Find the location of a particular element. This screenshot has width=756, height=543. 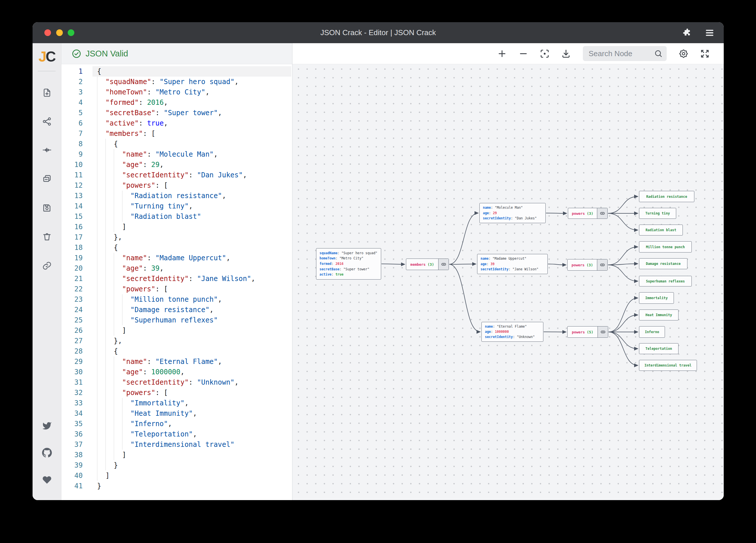

graph-node-l8: Heat Immunity is located at coordinates (659, 315).